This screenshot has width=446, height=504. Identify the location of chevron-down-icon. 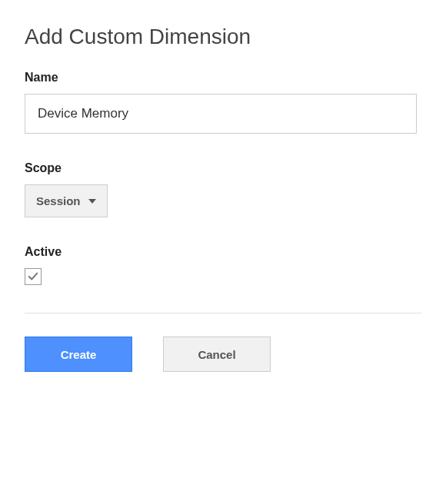
(92, 201).